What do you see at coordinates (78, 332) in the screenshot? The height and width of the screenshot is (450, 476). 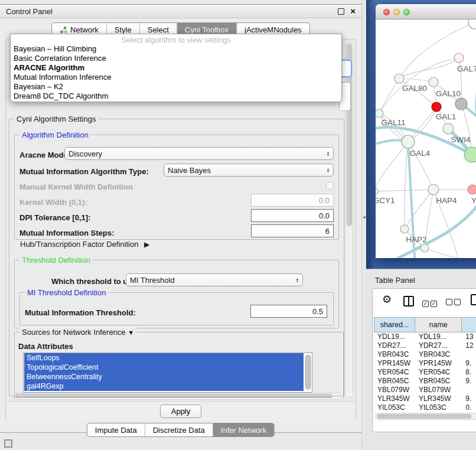 I see `sources-title-row: Sources for Network Inference ▼` at bounding box center [78, 332].